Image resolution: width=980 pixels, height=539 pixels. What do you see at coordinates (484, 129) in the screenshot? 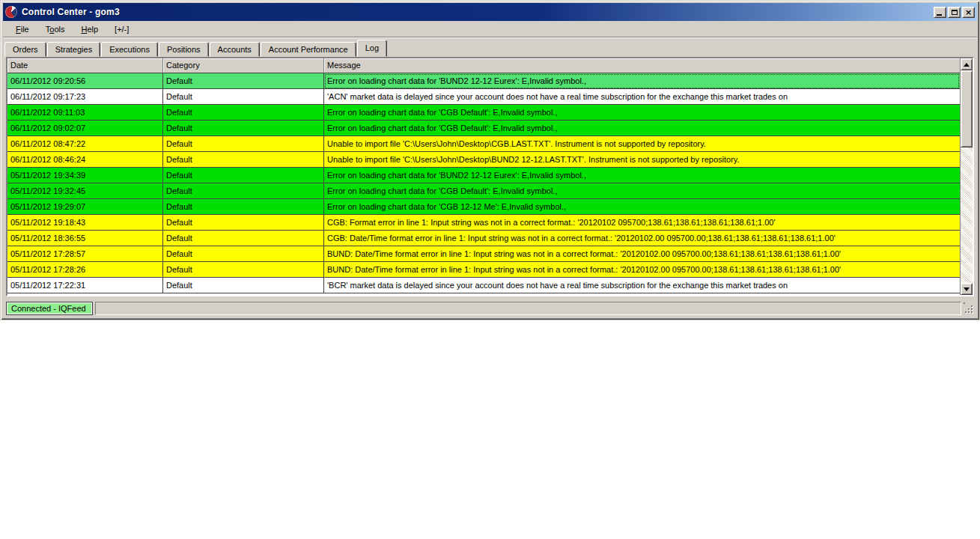
I see `table-row: 06/11/2012 09:02:07DefaultError on loadi…` at bounding box center [484, 129].